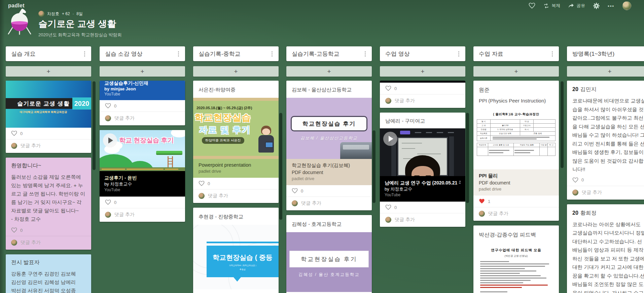 The width and height of the screenshot is (644, 293). What do you see at coordinates (516, 201) in the screenshot?
I see `like-button: 1` at bounding box center [516, 201].